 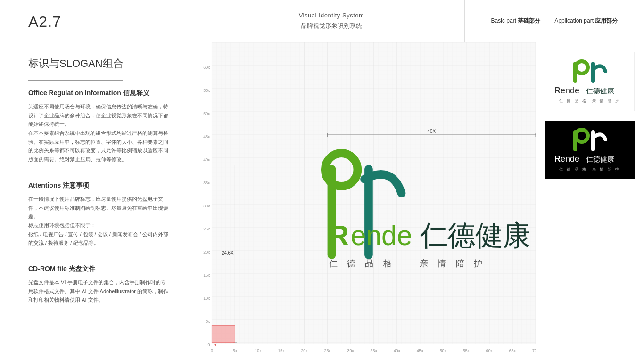 What do you see at coordinates (322, 21) in the screenshot?
I see `header: A2.7 Visual Identity System 品牌视觉形象识别系统 B…` at bounding box center [322, 21].